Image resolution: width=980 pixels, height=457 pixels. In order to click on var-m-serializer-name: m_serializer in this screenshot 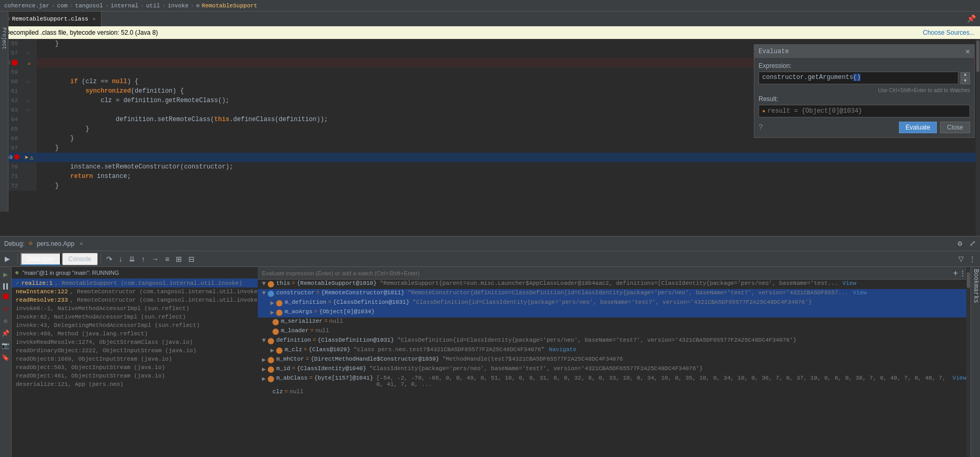, I will do `click(302, 321)`.